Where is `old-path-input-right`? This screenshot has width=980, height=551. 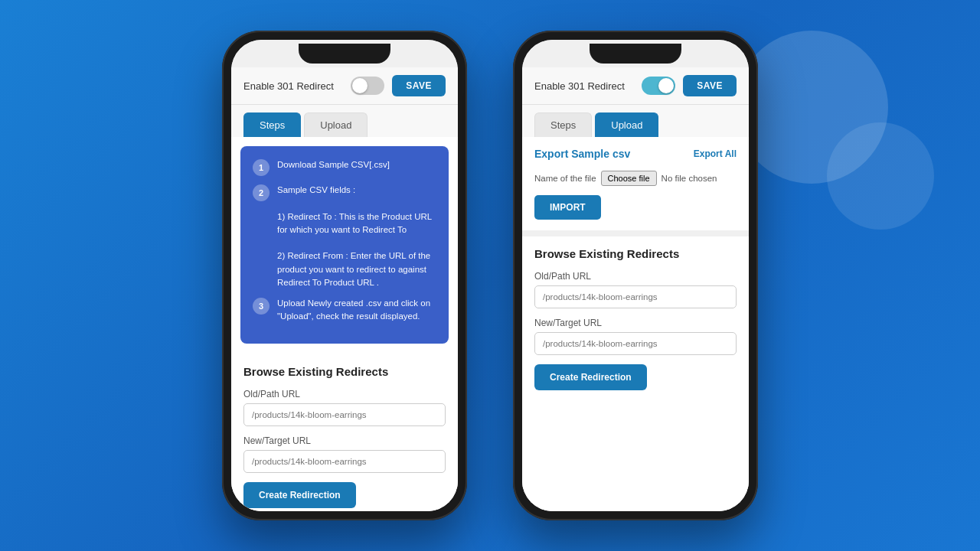 old-path-input-right is located at coordinates (635, 297).